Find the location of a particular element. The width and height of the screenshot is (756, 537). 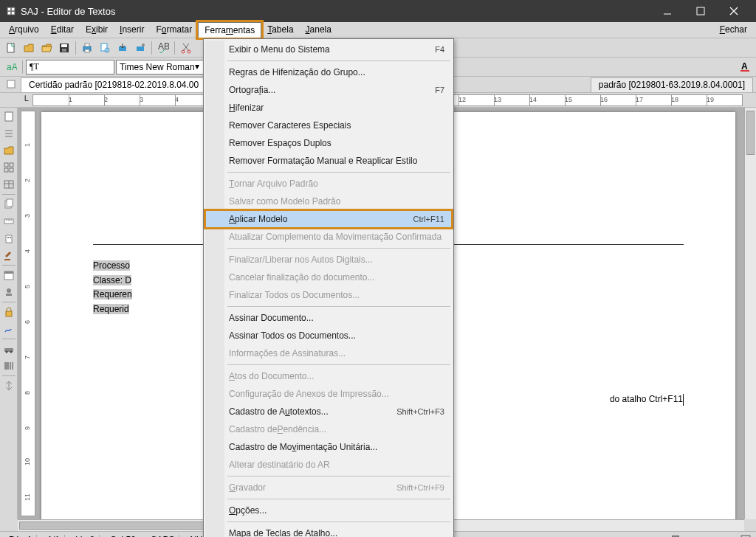

side-list-icon is located at coordinates (9, 134).